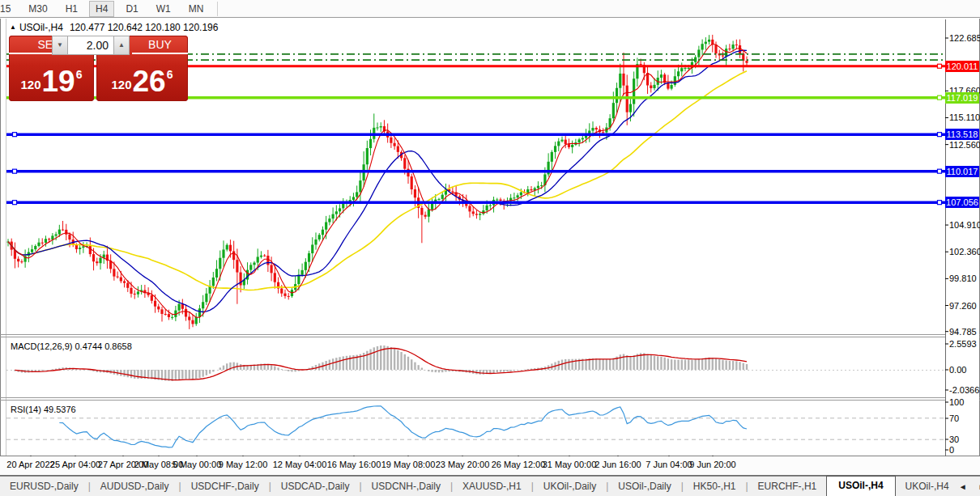 The image size is (980, 496). I want to click on collapse-arrow-icon: ▲, so click(13, 28).